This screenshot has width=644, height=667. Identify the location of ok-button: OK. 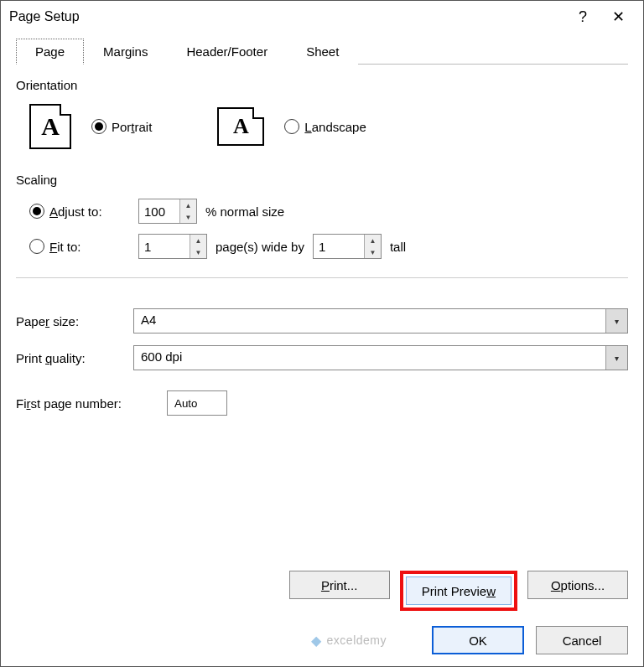
(478, 640).